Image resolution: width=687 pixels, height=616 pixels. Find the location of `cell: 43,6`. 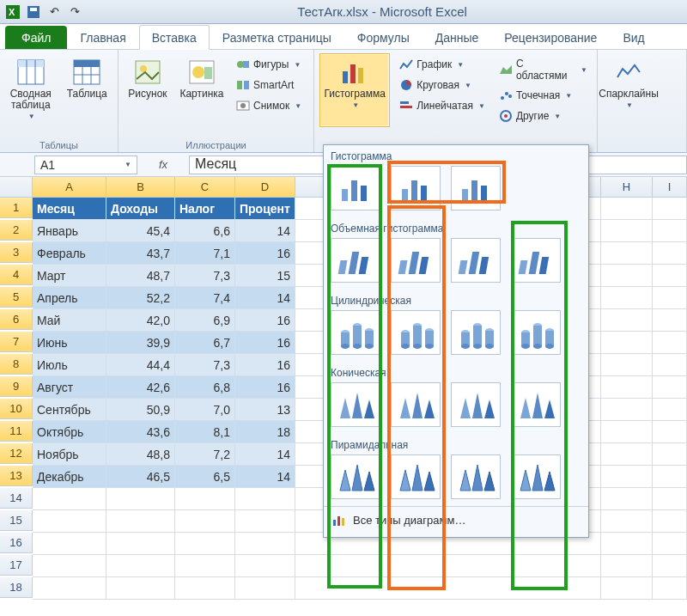

cell: 43,6 is located at coordinates (141, 432).